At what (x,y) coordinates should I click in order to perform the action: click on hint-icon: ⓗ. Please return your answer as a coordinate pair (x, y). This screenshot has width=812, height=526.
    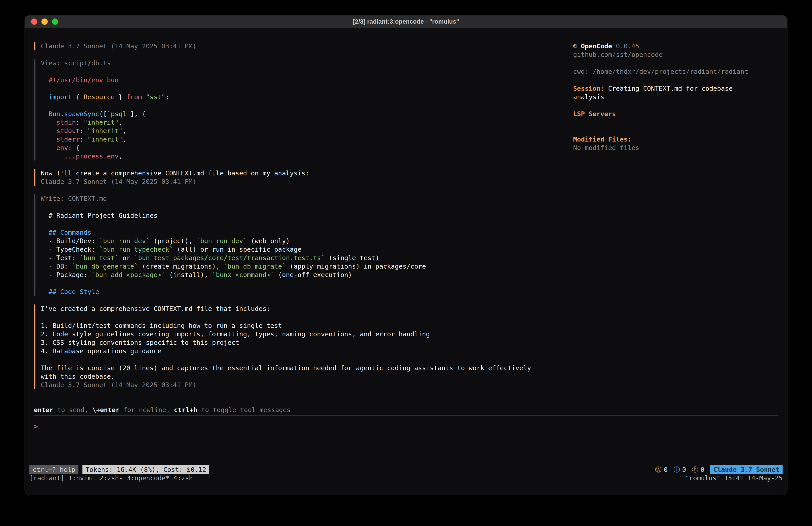
    Looking at the image, I should click on (695, 470).